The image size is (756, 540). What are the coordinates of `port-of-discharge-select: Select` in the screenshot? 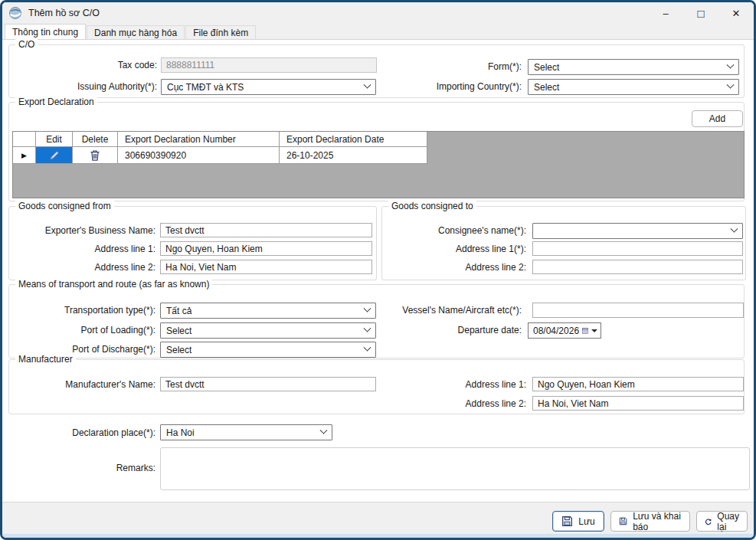 It's located at (268, 349).